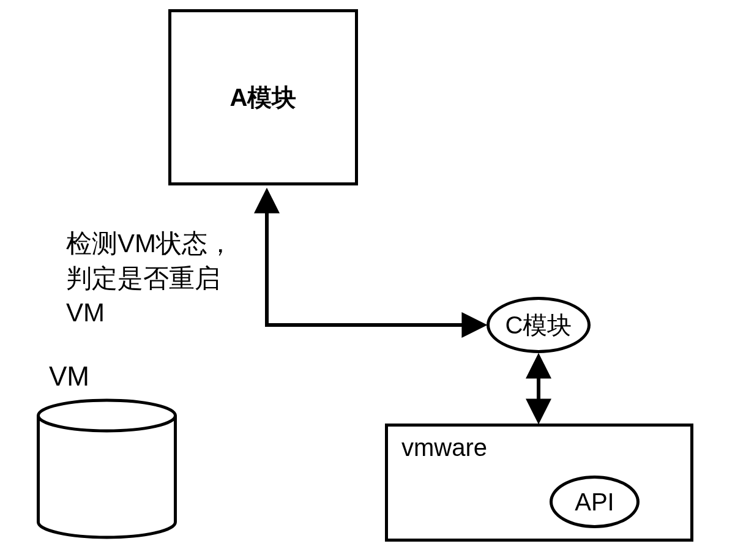 Image resolution: width=735 pixels, height=560 pixels. What do you see at coordinates (149, 278) in the screenshot?
I see `arrow-annotation: 检测VM状态， 判定是否重启 VM` at bounding box center [149, 278].